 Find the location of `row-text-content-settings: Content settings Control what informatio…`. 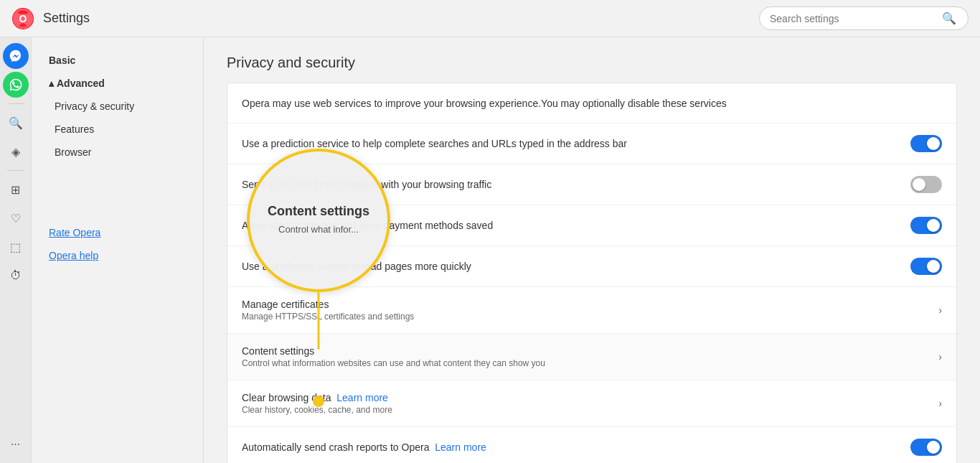

row-text-content-settings: Content settings Control what informatio… is located at coordinates (590, 357).